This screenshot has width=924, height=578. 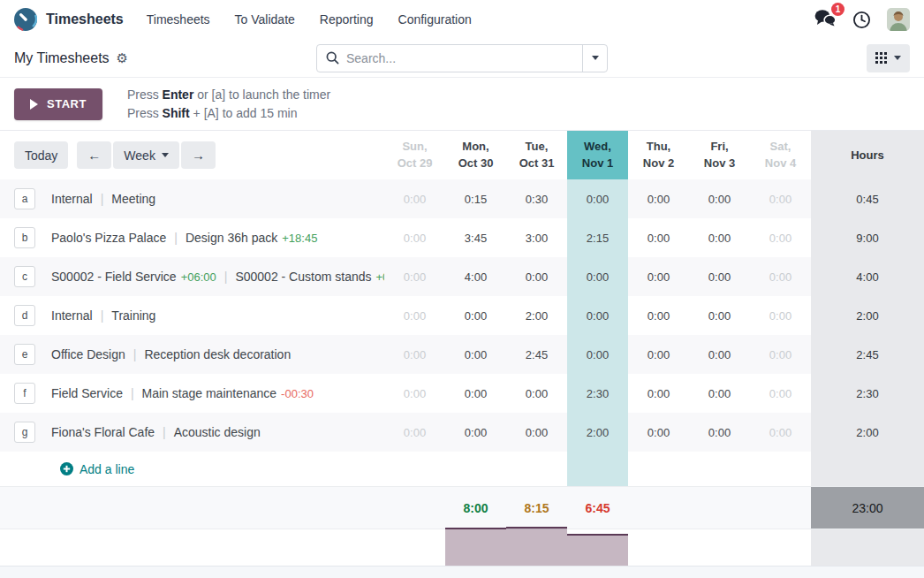 I want to click on row-total: 0:45, so click(x=867, y=199).